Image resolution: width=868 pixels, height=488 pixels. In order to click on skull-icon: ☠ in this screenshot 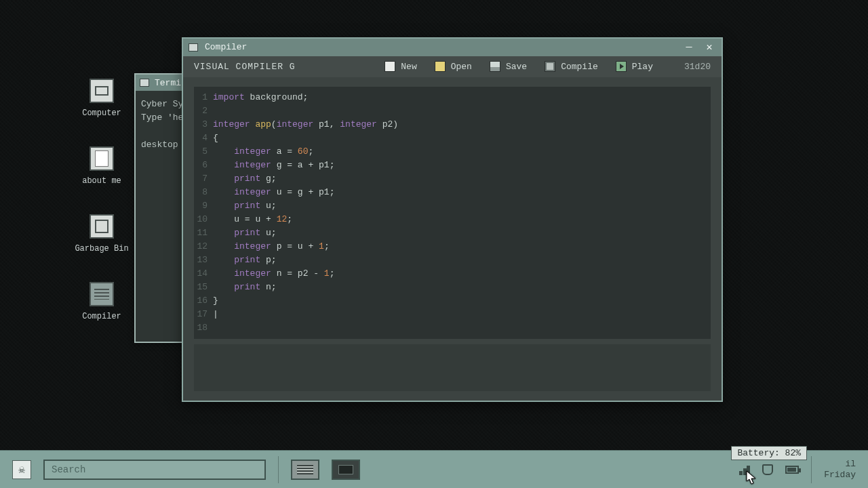, I will do `click(22, 470)`.